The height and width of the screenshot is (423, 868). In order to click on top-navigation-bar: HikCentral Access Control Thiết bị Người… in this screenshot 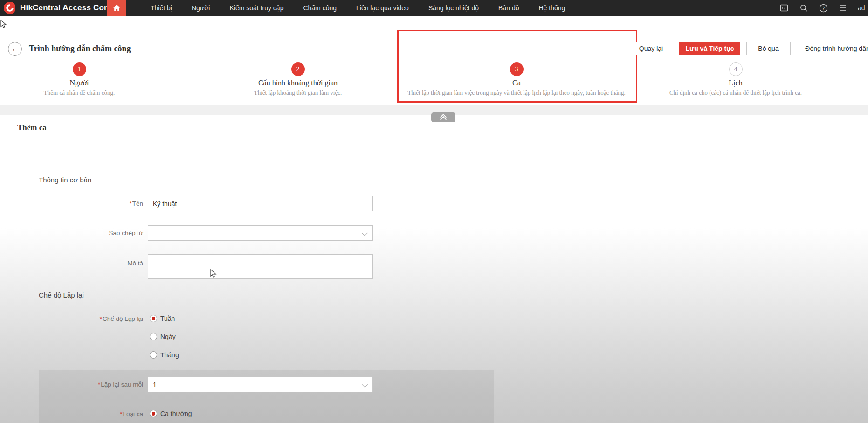, I will do `click(434, 8)`.